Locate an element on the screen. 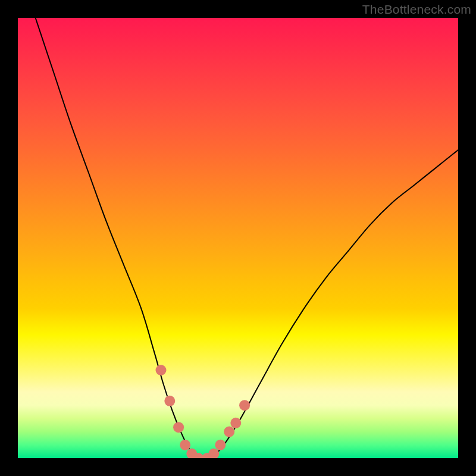  highlight-dots is located at coordinates (203, 412).